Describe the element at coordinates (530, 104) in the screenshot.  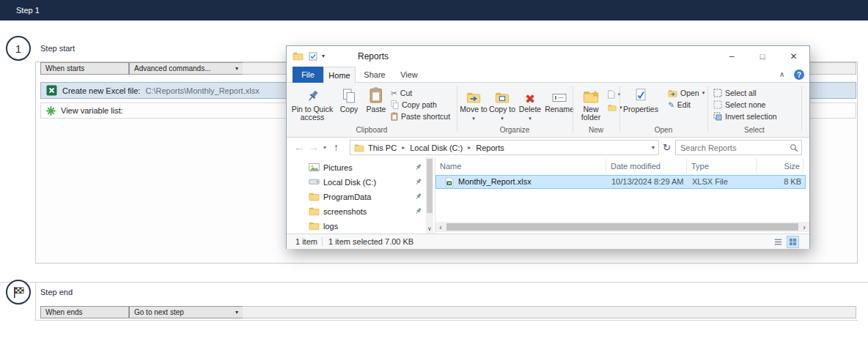
I see `delete-button: ✖ Delete ▾` at that location.